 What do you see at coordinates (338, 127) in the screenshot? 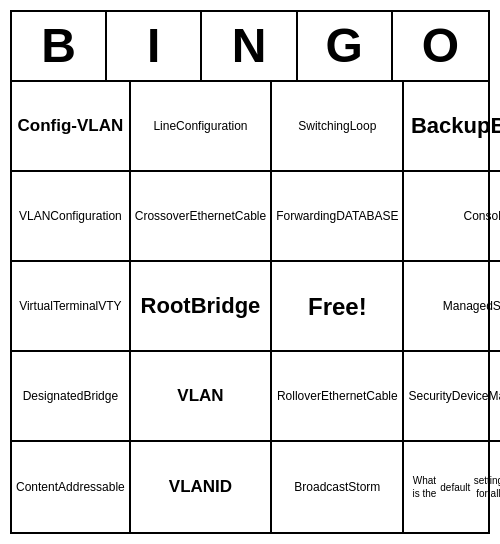
I see `bingo-cell-2: SwitchingLoop` at bounding box center [338, 127].